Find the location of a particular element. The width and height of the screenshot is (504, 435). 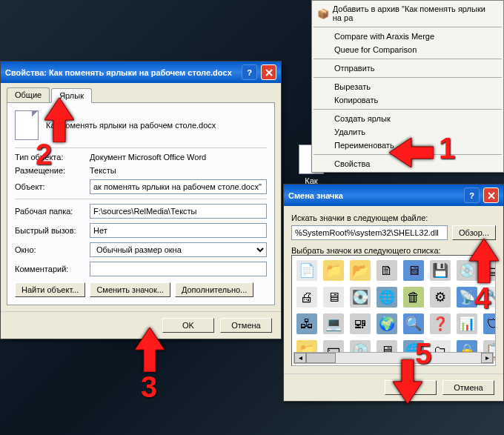

file-type-icon is located at coordinates (27, 125).